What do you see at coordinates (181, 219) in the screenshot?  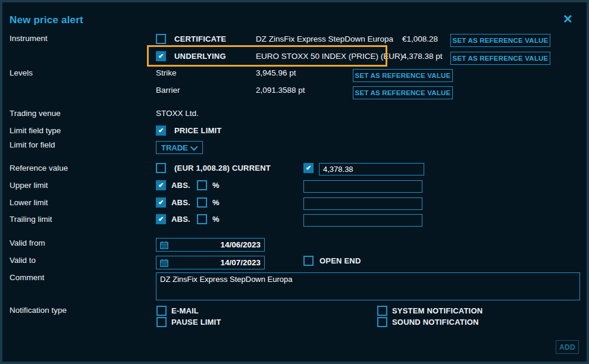 I see `trailing-limit-abs-label: ABS.` at bounding box center [181, 219].